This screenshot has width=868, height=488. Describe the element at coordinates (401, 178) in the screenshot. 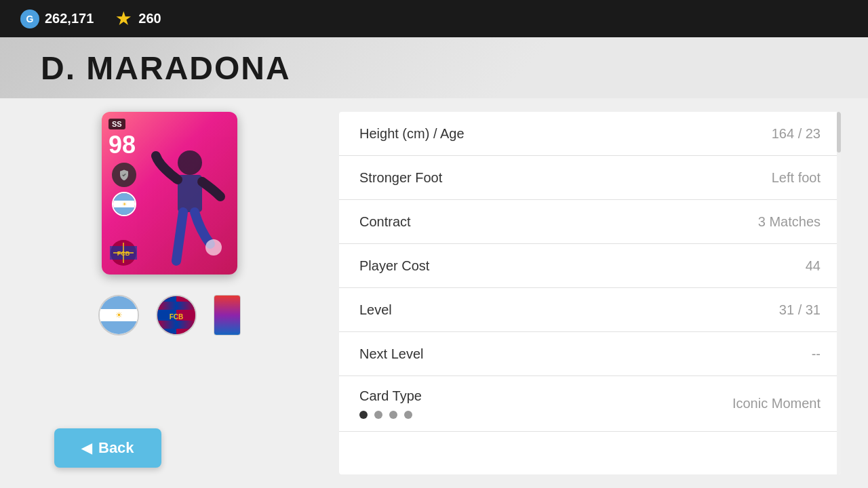

I see `stat-label-foot: Stronger Foot` at that location.